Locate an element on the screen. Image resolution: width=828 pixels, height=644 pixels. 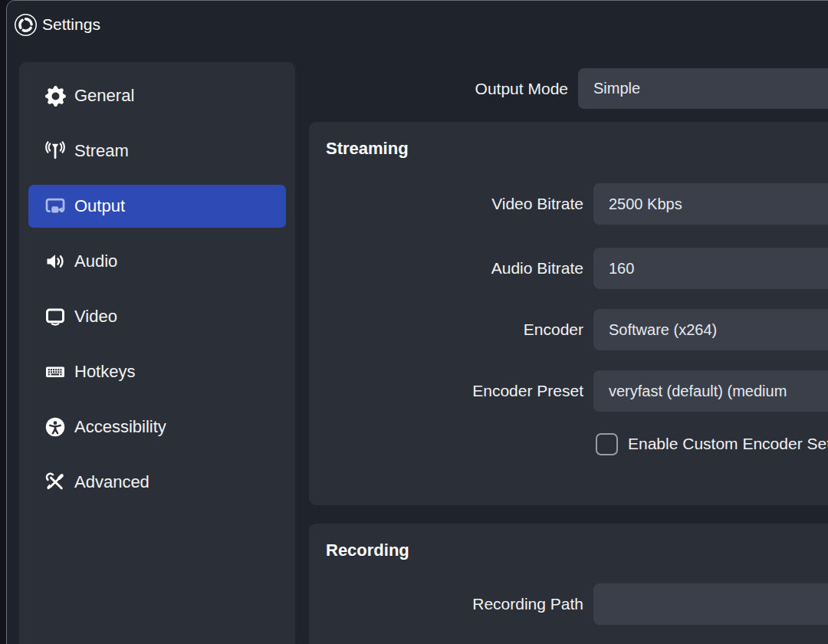
speaker-icon is located at coordinates (55, 261).